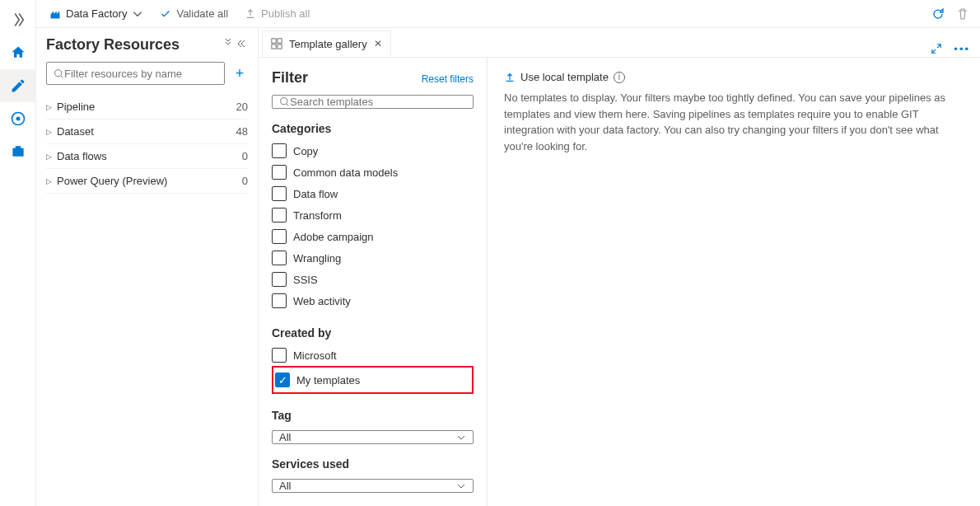  I want to click on resource-label: Pipeline, so click(76, 107).